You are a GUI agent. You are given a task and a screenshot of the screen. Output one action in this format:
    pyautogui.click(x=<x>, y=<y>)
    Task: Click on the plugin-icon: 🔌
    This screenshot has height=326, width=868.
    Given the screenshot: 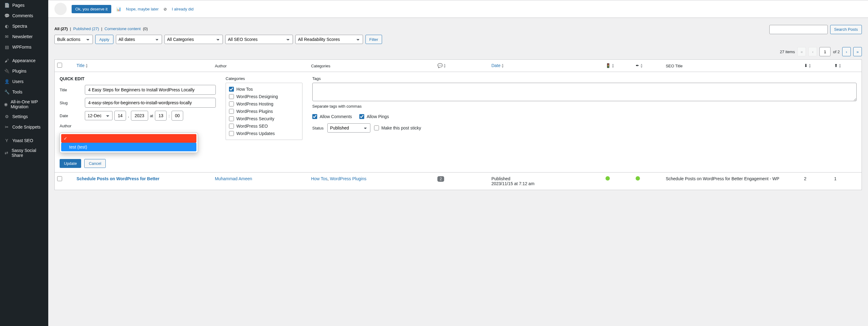 What is the action you would take?
    pyautogui.click(x=7, y=71)
    